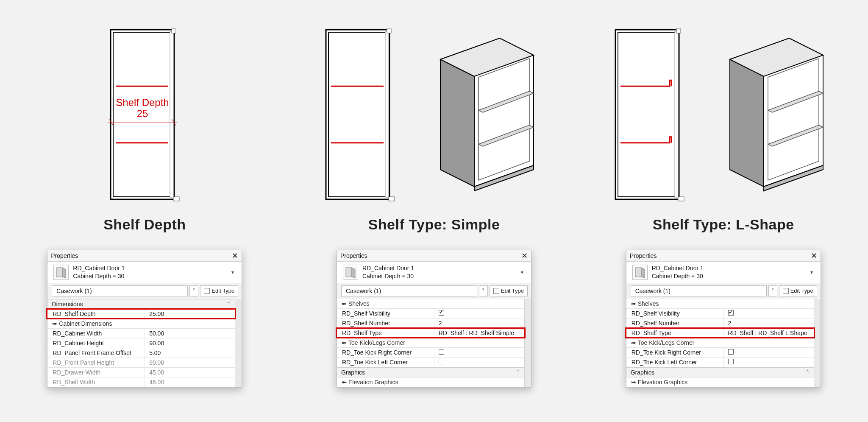 This screenshot has width=868, height=422. I want to click on panel-title: Properties, so click(354, 256).